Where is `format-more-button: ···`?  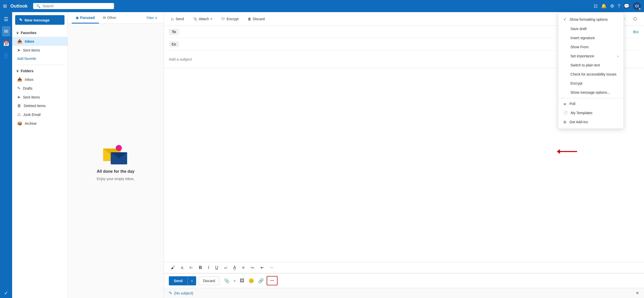
format-more-button: ··· is located at coordinates (271, 268).